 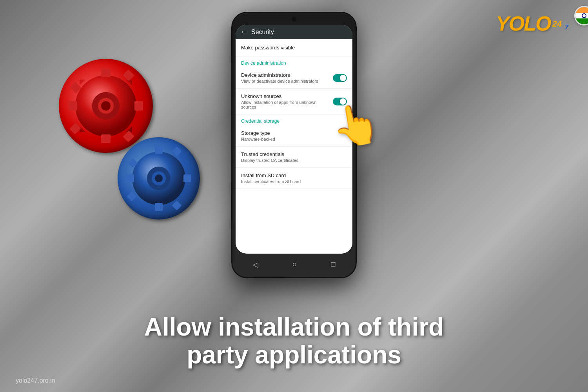 What do you see at coordinates (294, 19) in the screenshot?
I see `camera-dot` at bounding box center [294, 19].